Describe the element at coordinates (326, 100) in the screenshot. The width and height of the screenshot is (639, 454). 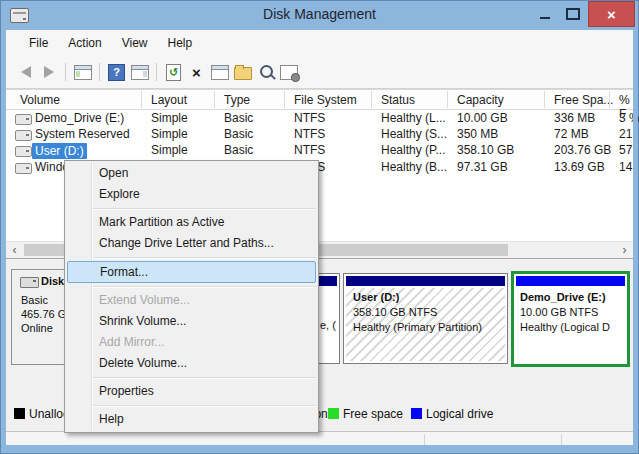
I see `column-header-file-system: File System` at that location.